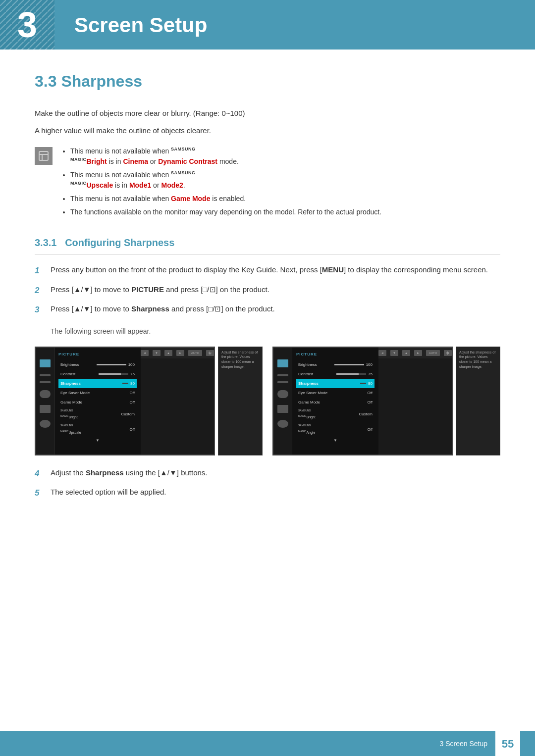 The height and width of the screenshot is (756, 535). Describe the element at coordinates (464, 744) in the screenshot. I see `footer-label: 3 Screen Setup` at that location.